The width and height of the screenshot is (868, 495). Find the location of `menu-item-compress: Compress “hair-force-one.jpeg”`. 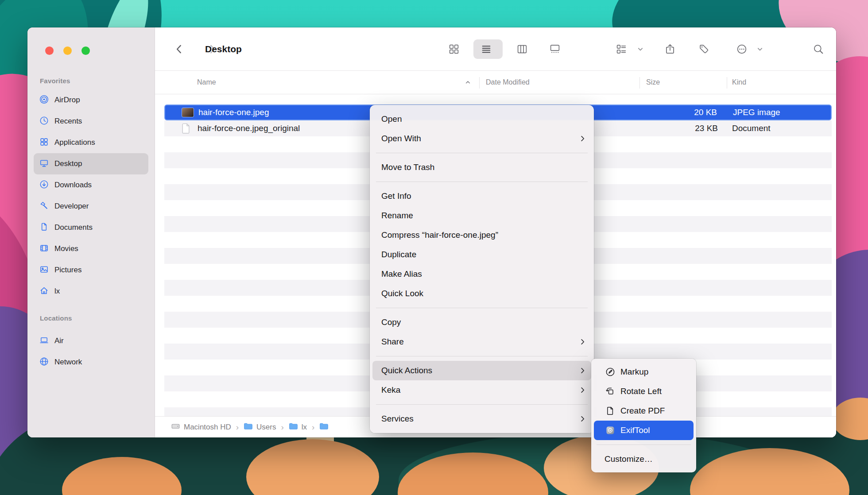

menu-item-compress: Compress “hair-force-one.jpeg” is located at coordinates (482, 235).